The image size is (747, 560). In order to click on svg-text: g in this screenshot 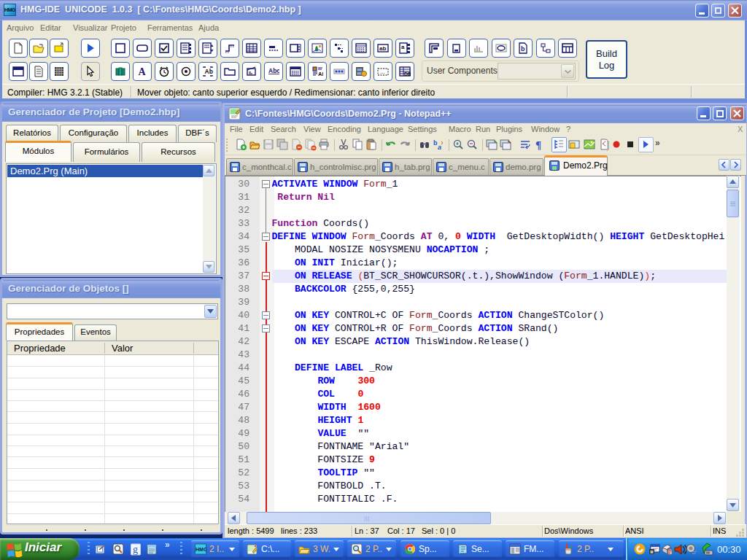, I will do `click(136, 550)`.